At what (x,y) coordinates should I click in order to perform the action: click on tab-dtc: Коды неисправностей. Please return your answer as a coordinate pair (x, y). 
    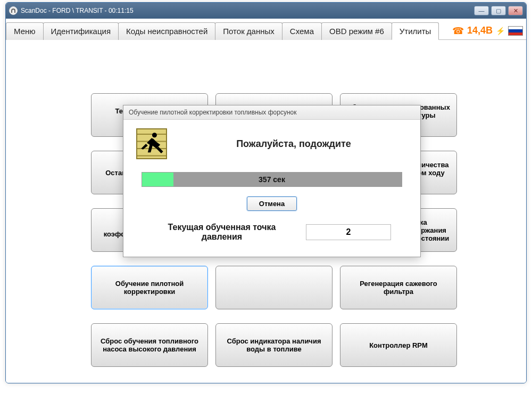
    Looking at the image, I should click on (167, 31).